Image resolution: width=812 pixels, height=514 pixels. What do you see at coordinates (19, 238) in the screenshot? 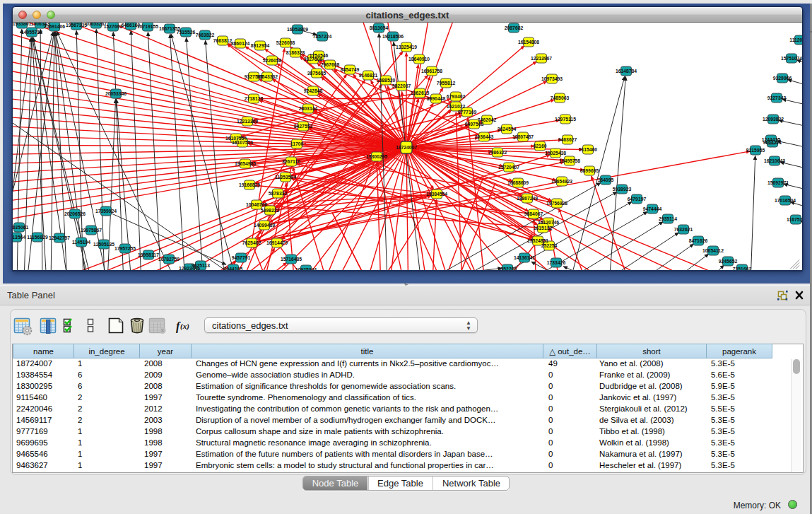
I see `svg-text: 9313564` at bounding box center [19, 238].